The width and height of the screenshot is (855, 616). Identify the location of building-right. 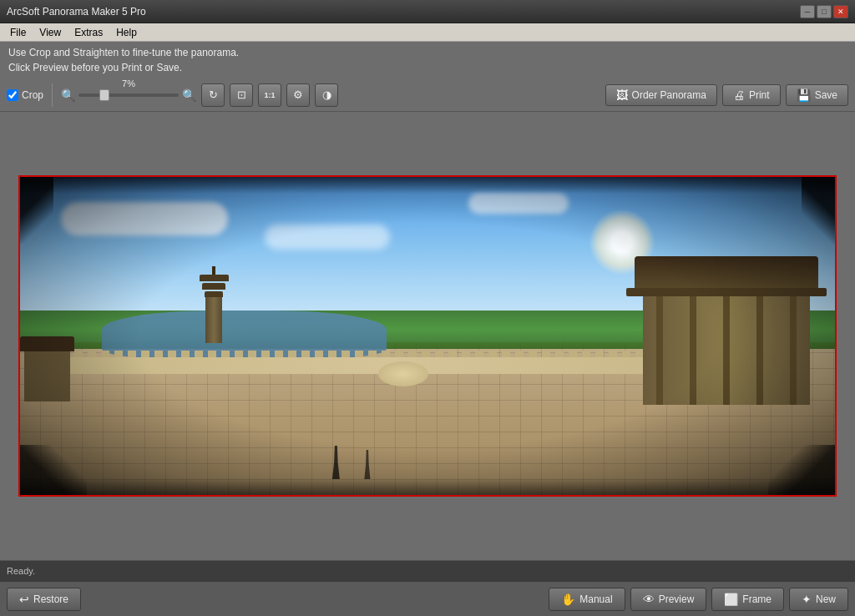
(726, 340).